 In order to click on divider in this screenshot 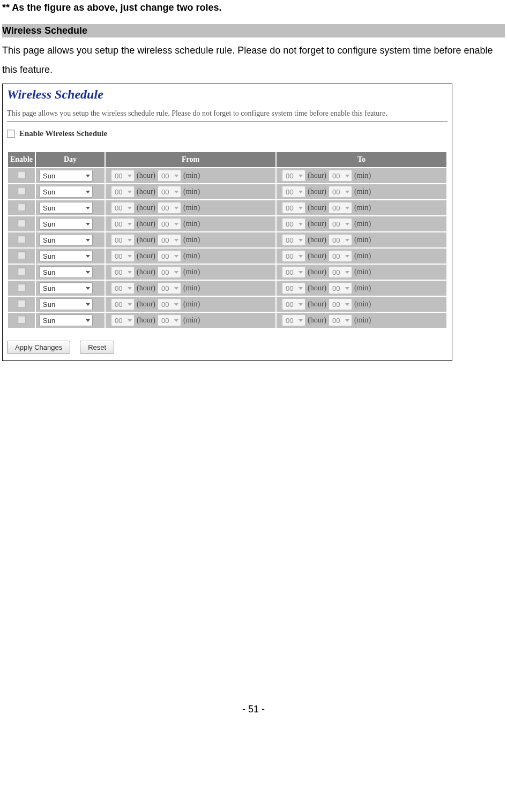, I will do `click(227, 121)`.